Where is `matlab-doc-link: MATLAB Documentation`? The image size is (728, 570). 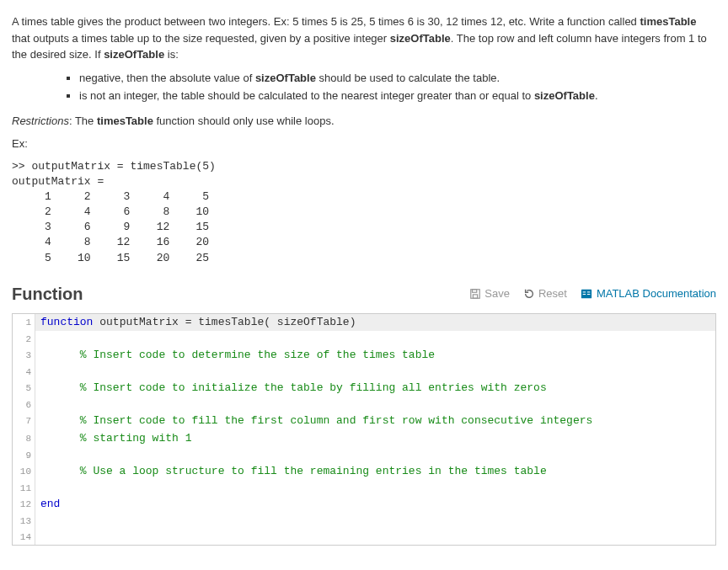 matlab-doc-link: MATLAB Documentation is located at coordinates (649, 294).